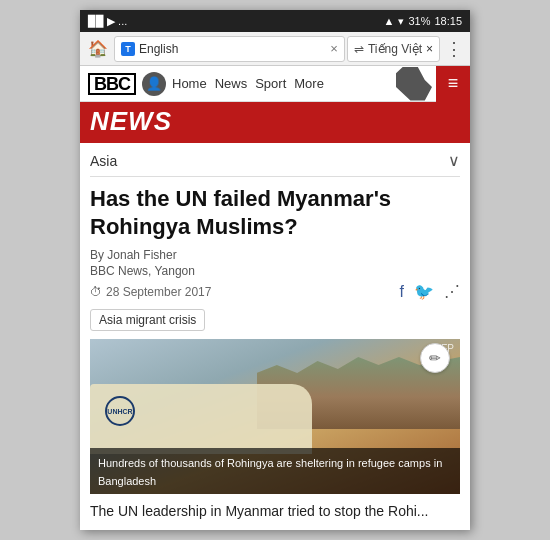  What do you see at coordinates (390, 21) in the screenshot?
I see `signal-icon: ▲` at bounding box center [390, 21].